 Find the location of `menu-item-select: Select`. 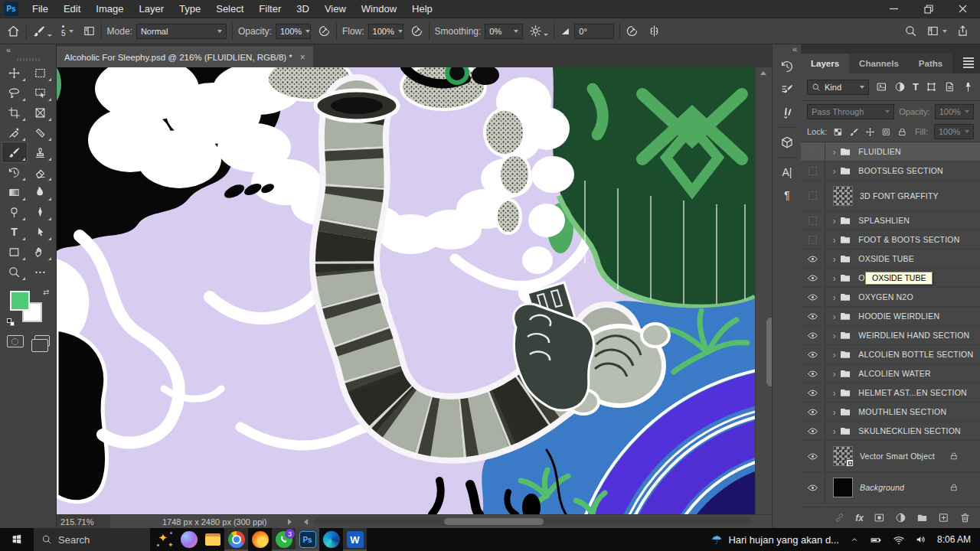

menu-item-select: Select is located at coordinates (230, 9).